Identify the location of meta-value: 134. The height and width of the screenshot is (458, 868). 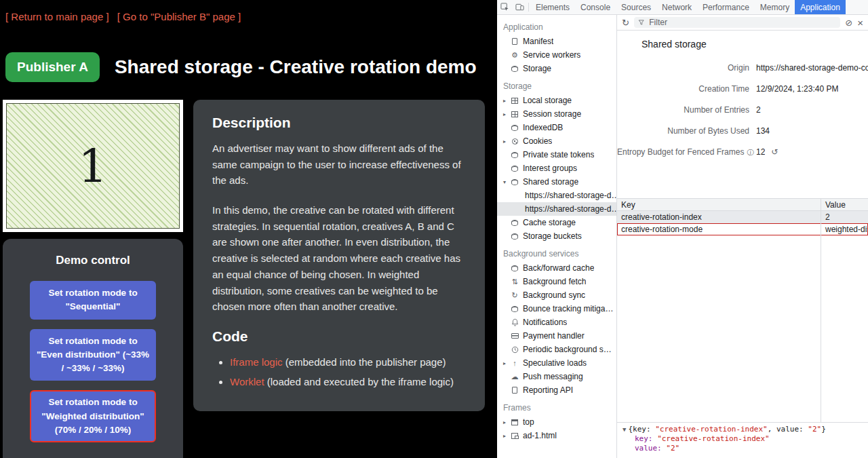
(763, 131).